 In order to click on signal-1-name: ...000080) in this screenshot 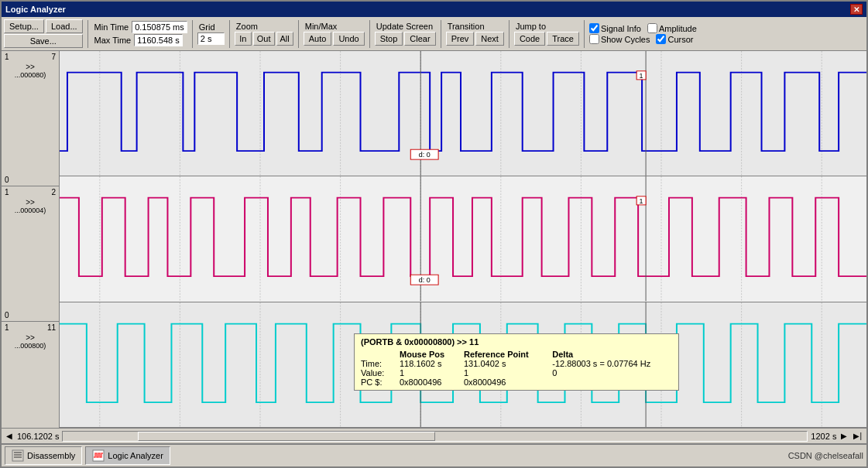, I will do `click(31, 75)`.